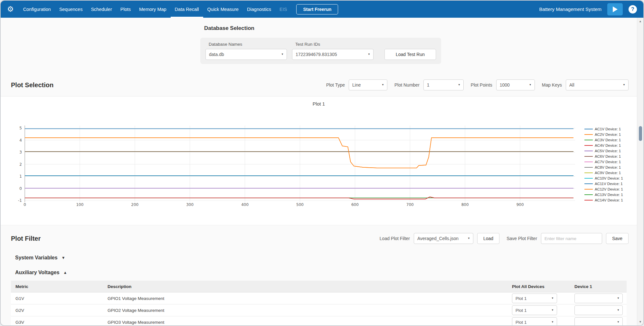 The width and height of the screenshot is (644, 326). I want to click on chart-title: Plot 1, so click(319, 104).